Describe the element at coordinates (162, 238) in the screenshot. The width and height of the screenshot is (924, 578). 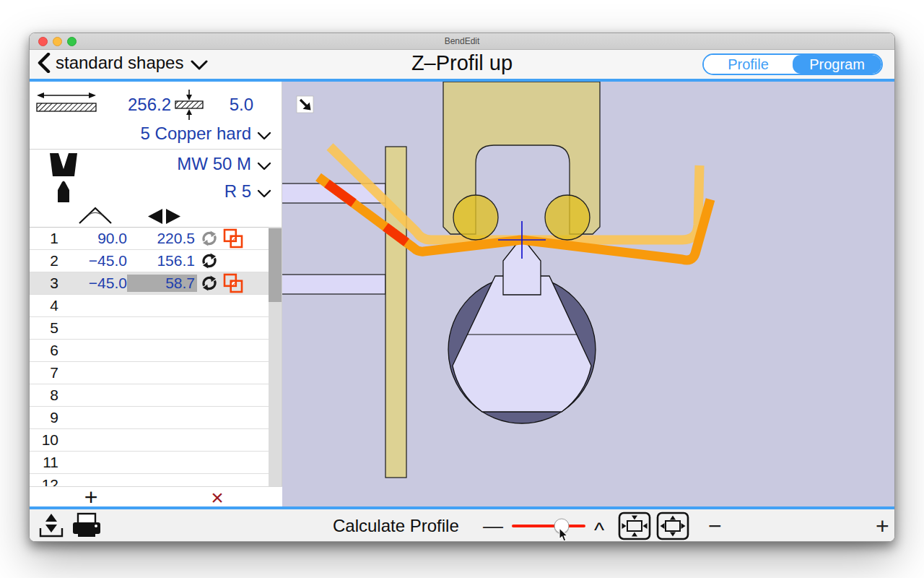
I see `bend-length: 220.5` at that location.